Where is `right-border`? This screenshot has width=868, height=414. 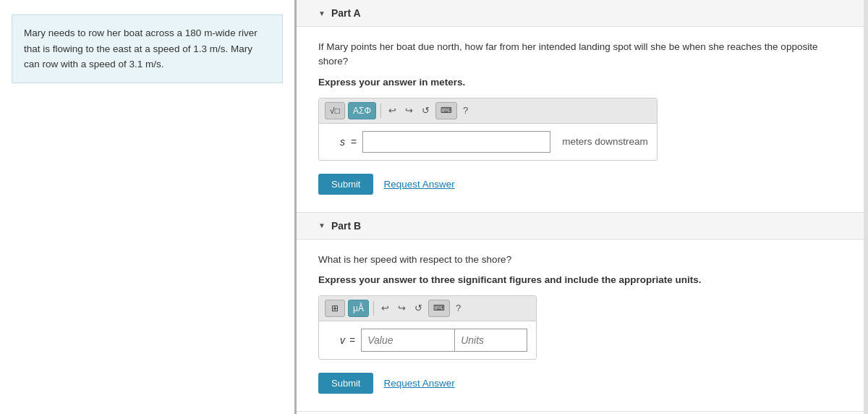 right-border is located at coordinates (866, 207).